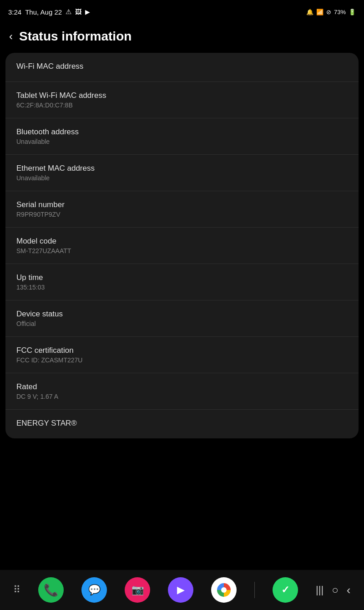  Describe the element at coordinates (11, 36) in the screenshot. I see `back-button: ‹` at that location.